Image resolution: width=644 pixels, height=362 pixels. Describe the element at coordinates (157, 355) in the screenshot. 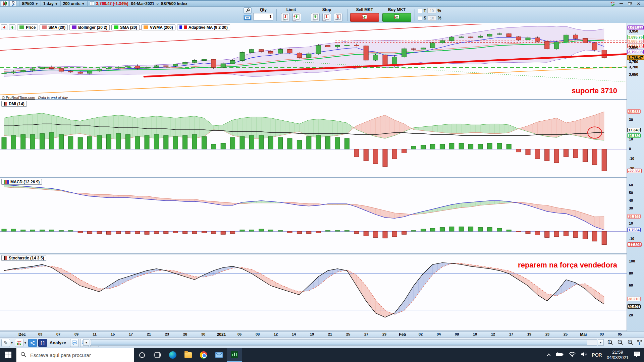

I see `task-view-icon` at that location.